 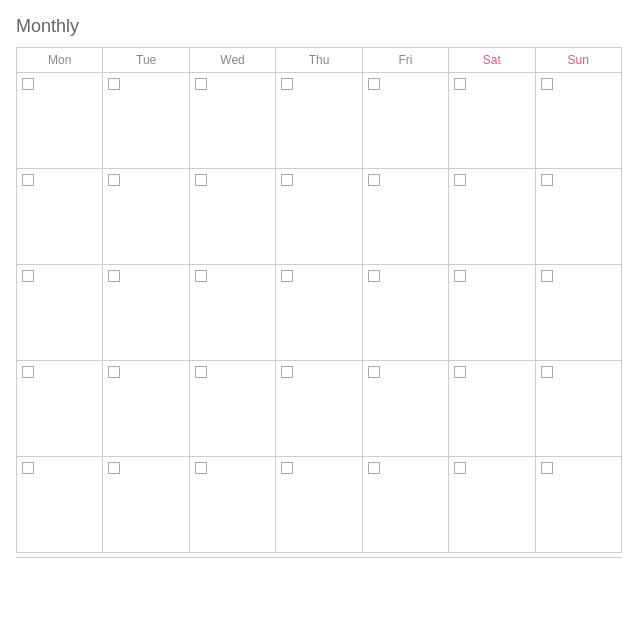 I want to click on page-title: Monthly, so click(x=319, y=26).